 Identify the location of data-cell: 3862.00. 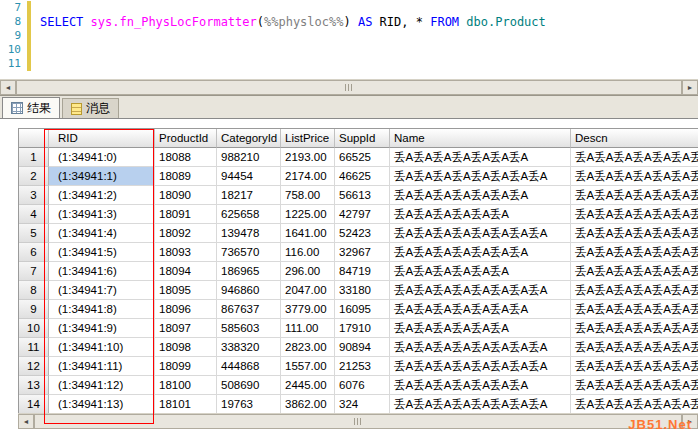
(308, 404).